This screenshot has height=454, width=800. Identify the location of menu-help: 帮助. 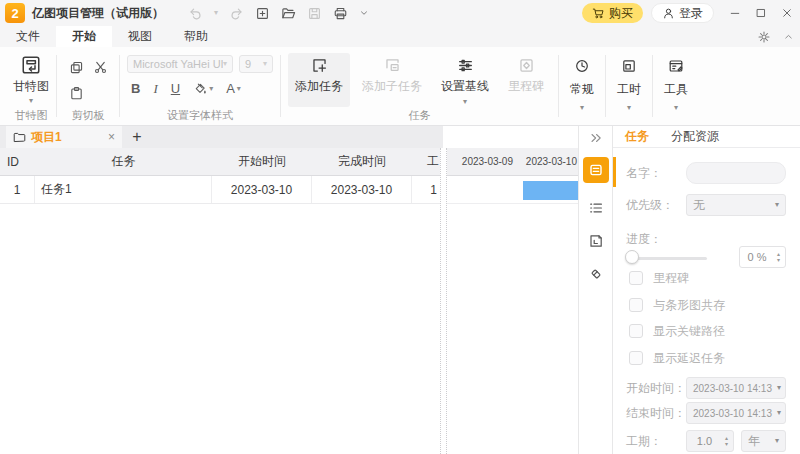
(196, 36).